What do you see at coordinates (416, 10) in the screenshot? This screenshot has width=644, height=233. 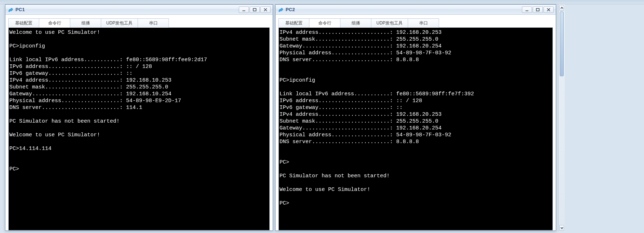 I see `titlebar-pc2: PC2` at bounding box center [416, 10].